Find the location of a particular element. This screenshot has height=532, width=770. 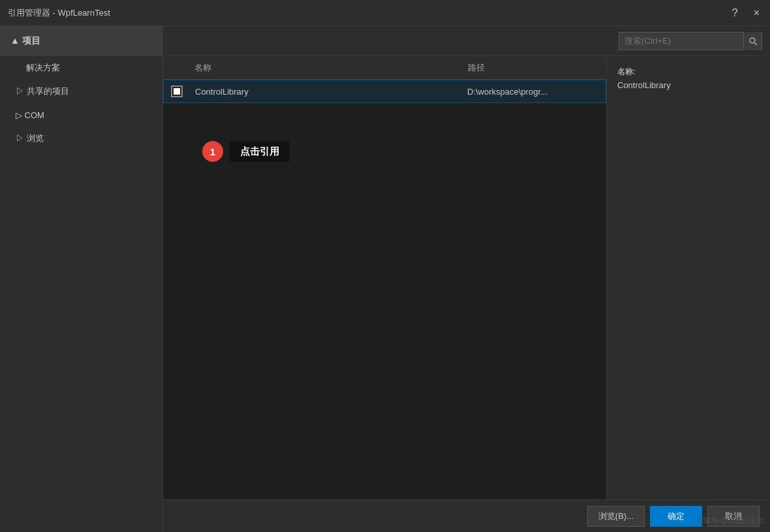

header-name-col: 名称 is located at coordinates (326, 68).